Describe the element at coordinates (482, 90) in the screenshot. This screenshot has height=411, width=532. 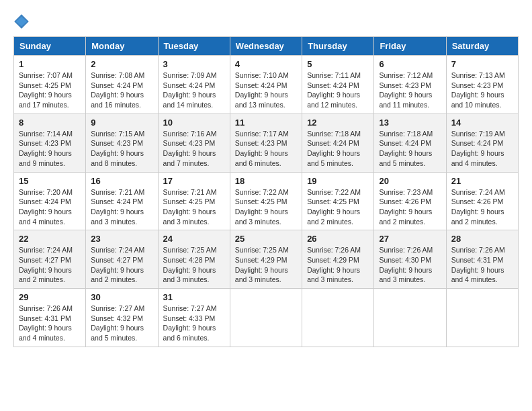
I see `day-info: Sunrise: 7:13 AMSunset: 4:23 PMDaylight:…` at that location.